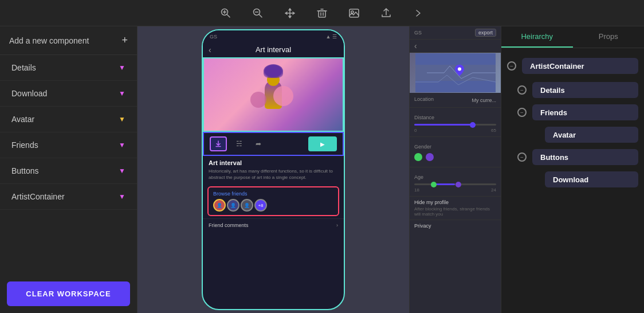  Describe the element at coordinates (455, 185) in the screenshot. I see `age-slider` at that location.